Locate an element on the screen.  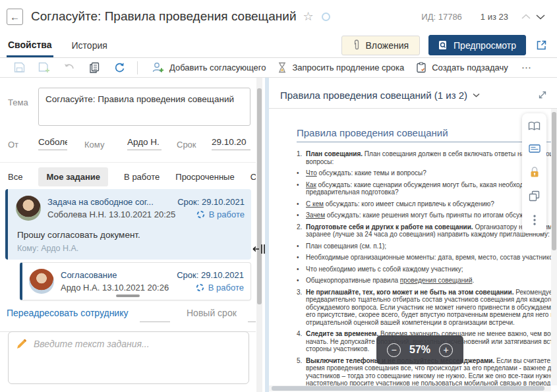
create-subtask-button: Создать подзадачу is located at coordinates (462, 67).